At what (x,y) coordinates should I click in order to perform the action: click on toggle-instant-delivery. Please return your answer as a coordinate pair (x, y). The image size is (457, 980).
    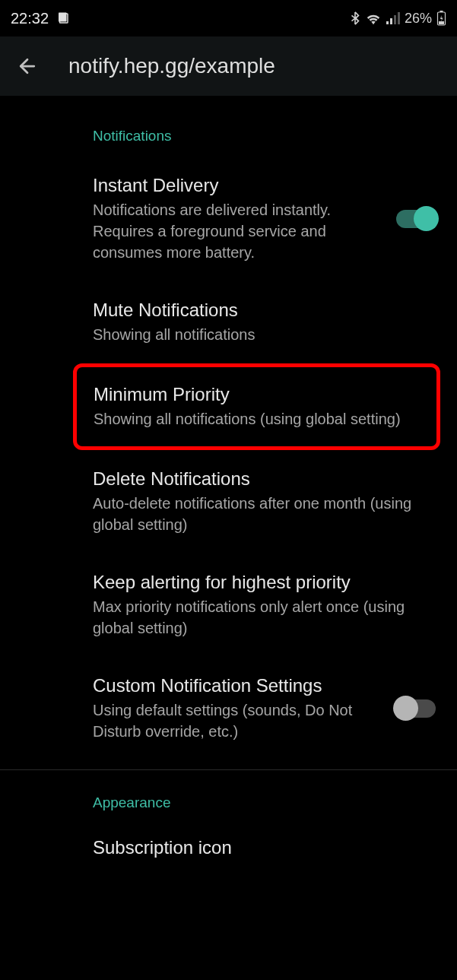
    Looking at the image, I should click on (416, 219).